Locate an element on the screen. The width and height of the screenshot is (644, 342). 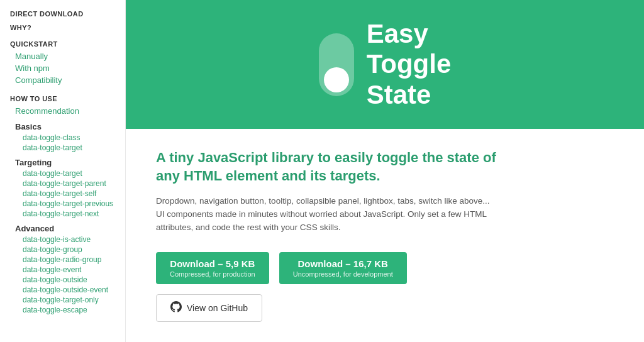
sidebar-item-data-toggle-target-previous: data-toggle-target-previous is located at coordinates (68, 204).